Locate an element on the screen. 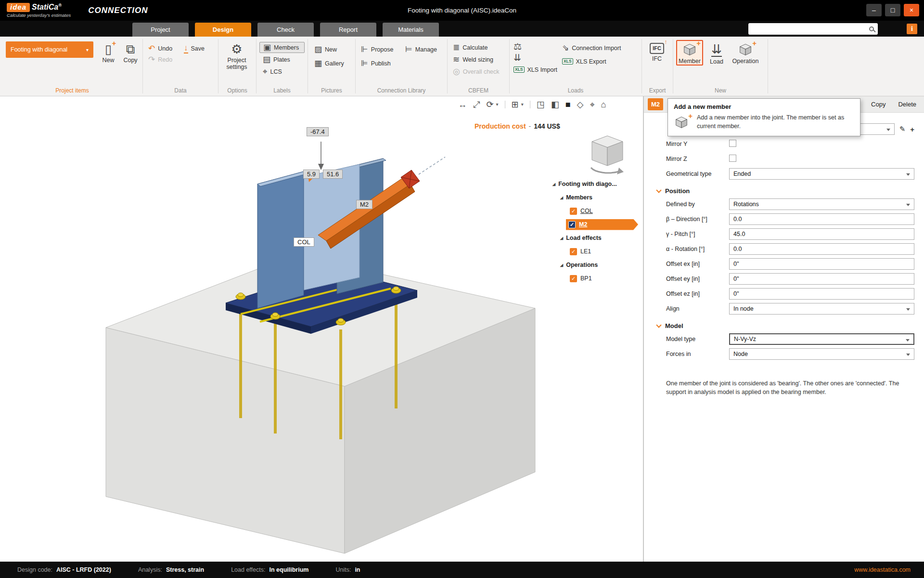 The height and width of the screenshot is (578, 924). tree-item-m2-selected: ✓ M2 is located at coordinates (595, 224).